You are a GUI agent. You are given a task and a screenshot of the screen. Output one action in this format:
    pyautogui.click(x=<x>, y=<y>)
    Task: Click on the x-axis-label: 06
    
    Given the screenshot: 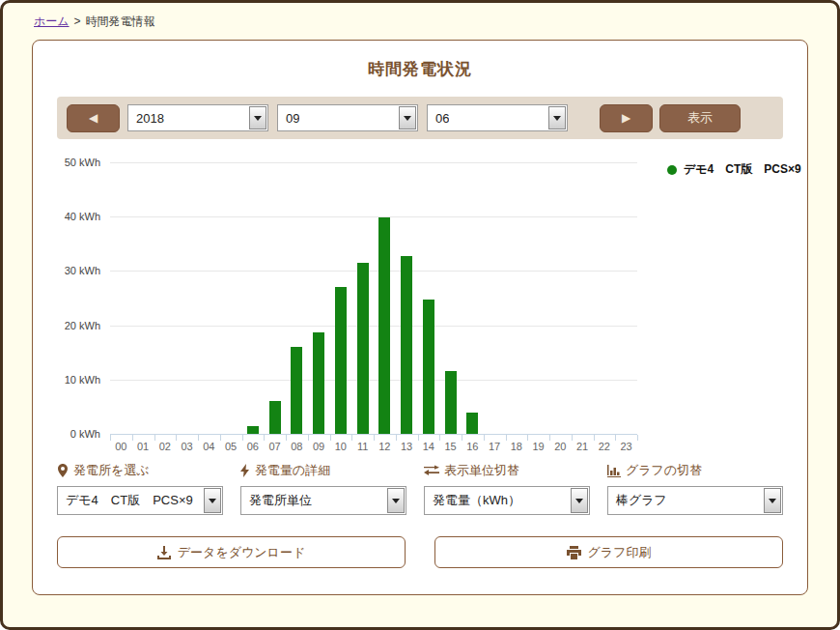 What is the action you would take?
    pyautogui.click(x=253, y=446)
    